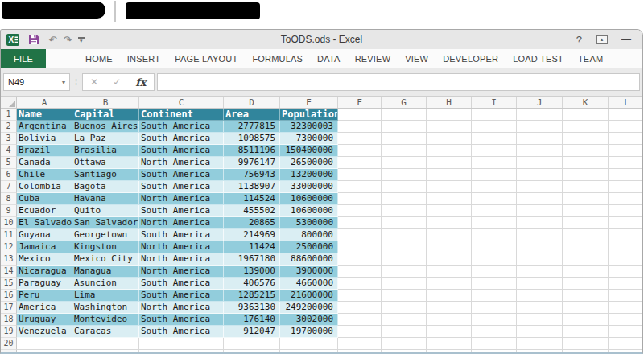 Image resolution: width=644 pixels, height=354 pixels. I want to click on cell-H7, so click(449, 187).